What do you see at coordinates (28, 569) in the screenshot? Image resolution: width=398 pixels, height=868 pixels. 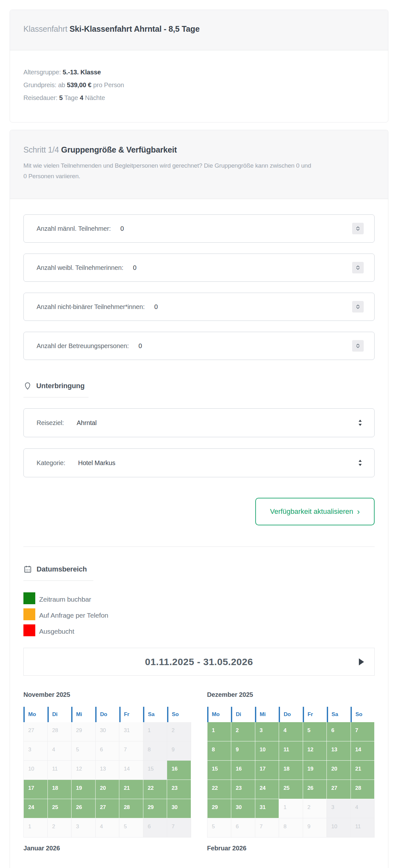 I see `calendar-icon` at bounding box center [28, 569].